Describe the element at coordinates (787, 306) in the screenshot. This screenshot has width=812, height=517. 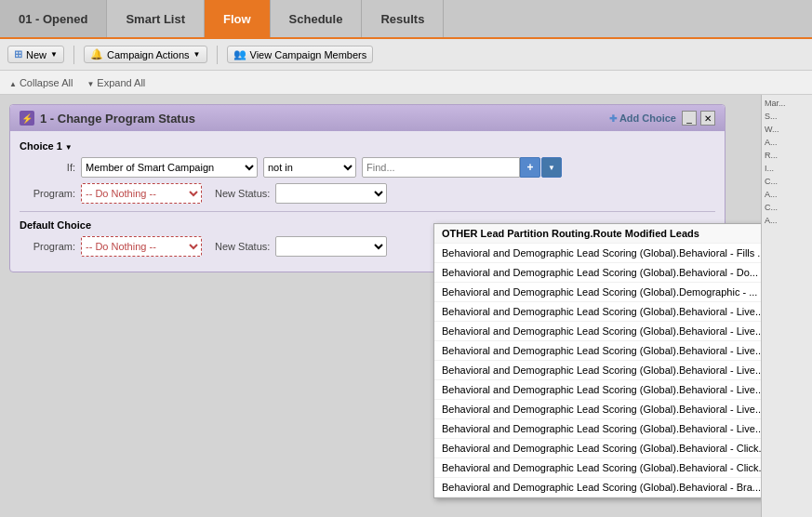
I see `right-panel: Mar...S...W...A...R...I...C...A...C...A.…` at that location.